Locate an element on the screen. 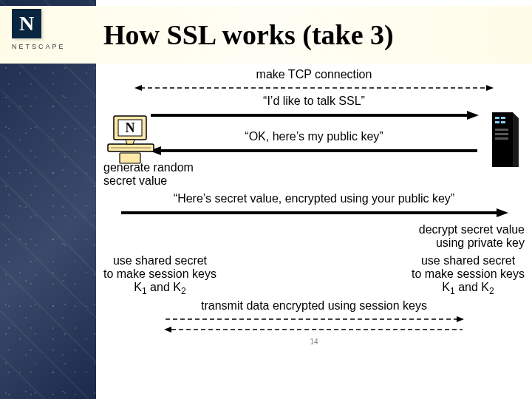 Image resolution: width=532 pixels, height=399 pixels. note-generate: generate random secret value is located at coordinates (318, 174).